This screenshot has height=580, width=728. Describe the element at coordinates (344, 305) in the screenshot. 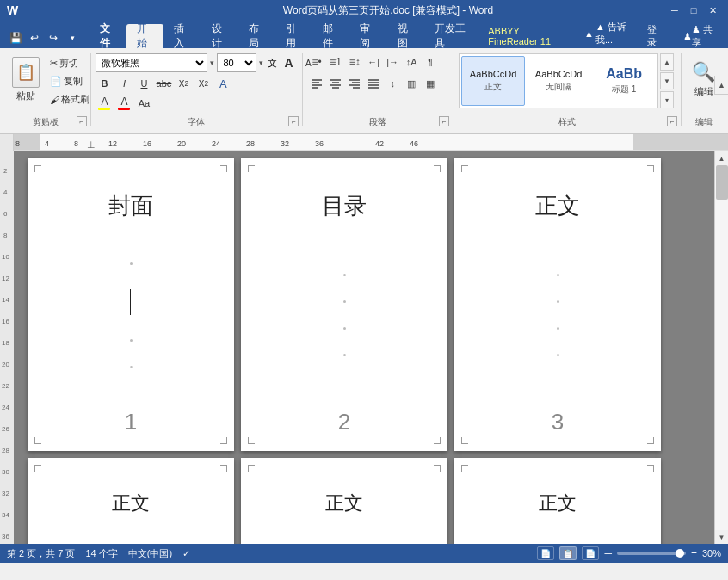

I see `page-2: 目录 2` at that location.